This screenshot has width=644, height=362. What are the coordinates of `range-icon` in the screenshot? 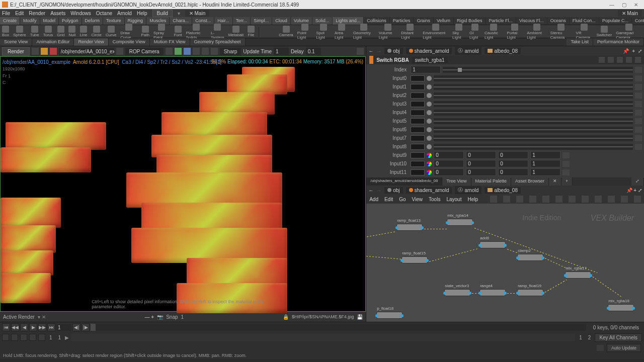 It's located at (6, 337).